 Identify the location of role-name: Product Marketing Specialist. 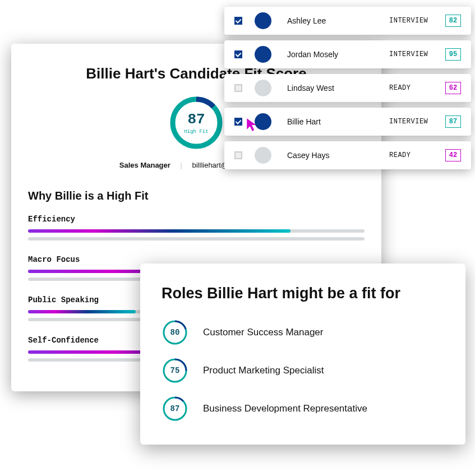
(264, 371).